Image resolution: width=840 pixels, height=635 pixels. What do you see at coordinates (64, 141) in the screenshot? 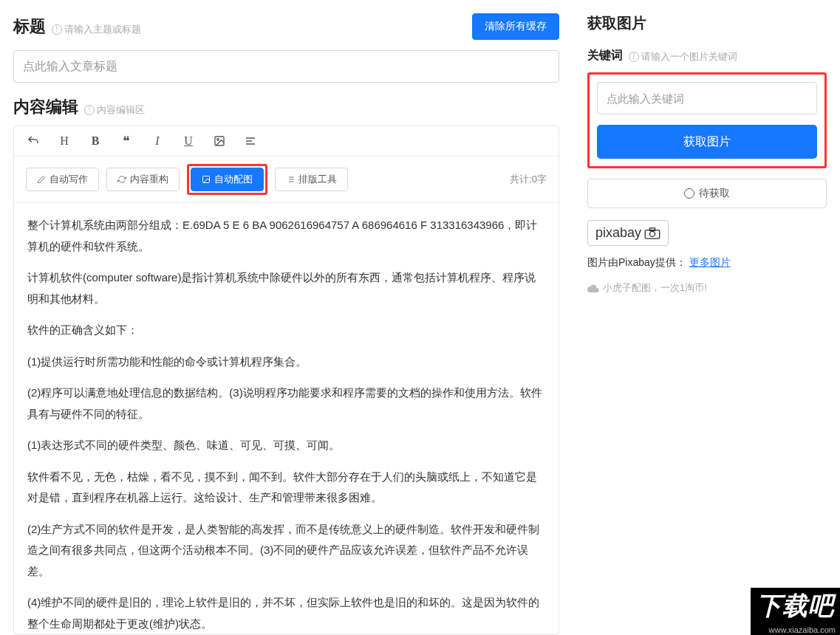
I see `heading-icon: H` at bounding box center [64, 141].